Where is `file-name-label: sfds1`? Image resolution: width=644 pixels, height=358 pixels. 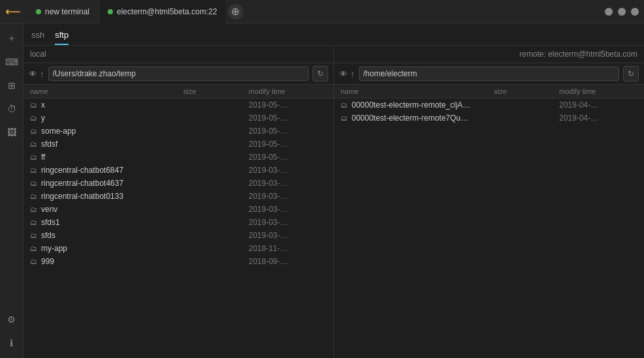 file-name-label: sfds1 is located at coordinates (51, 222).